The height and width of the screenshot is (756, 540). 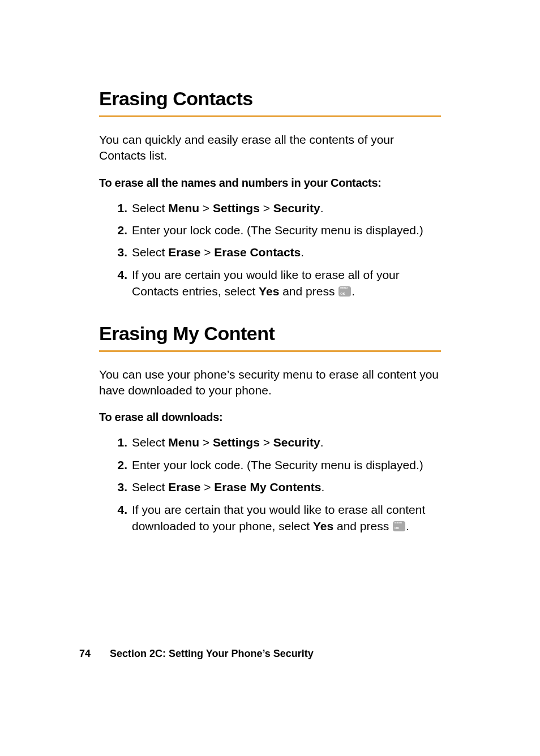 I want to click on step-3: Select Erase > Erase Contacts., so click(x=285, y=252).